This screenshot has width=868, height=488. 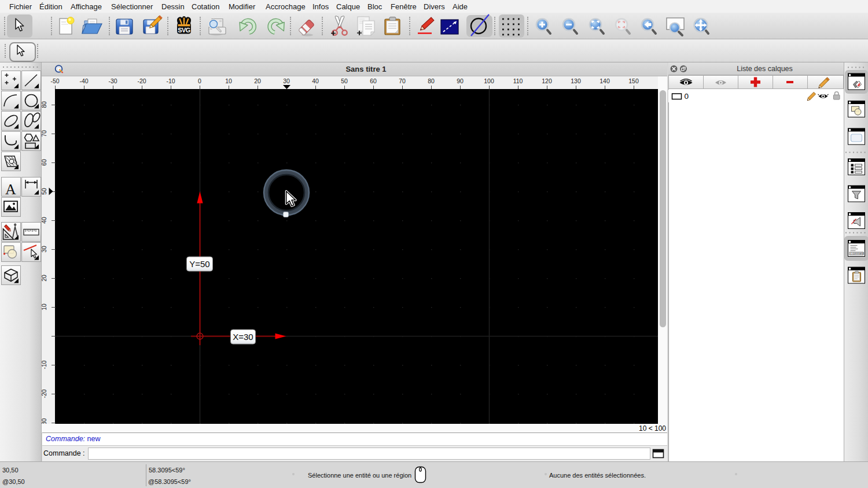 What do you see at coordinates (10, 190) in the screenshot?
I see `svg-text: A` at bounding box center [10, 190].